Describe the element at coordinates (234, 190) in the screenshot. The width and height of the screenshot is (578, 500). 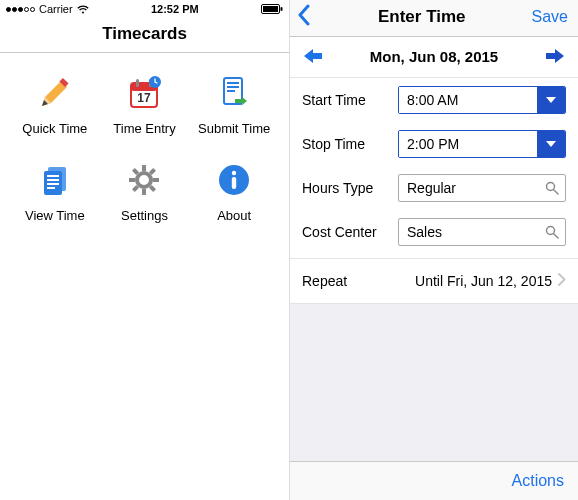
I see `grid-item-about: About` at that location.